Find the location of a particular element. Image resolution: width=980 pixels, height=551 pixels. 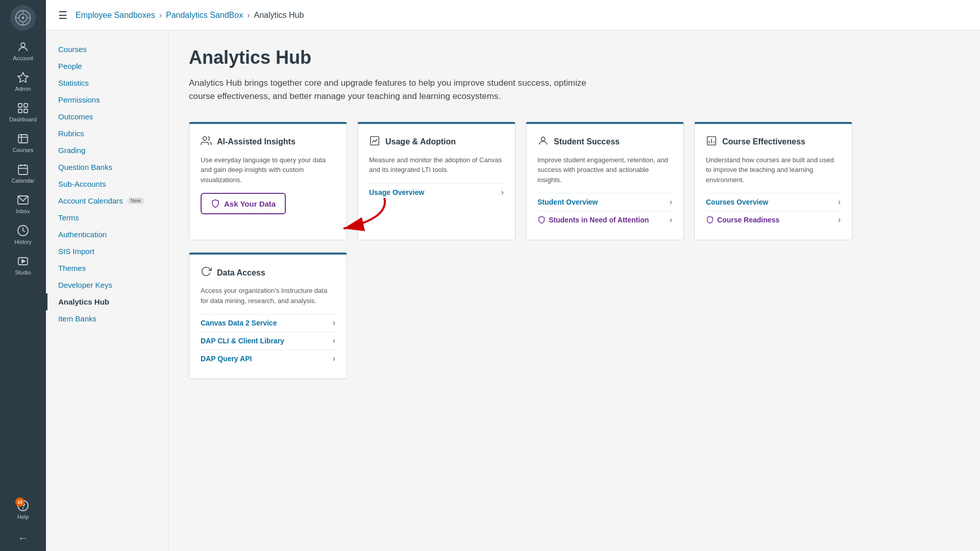

breadcrumb-pandalytics-sandbox: Pandalytics SandBox is located at coordinates (204, 15).